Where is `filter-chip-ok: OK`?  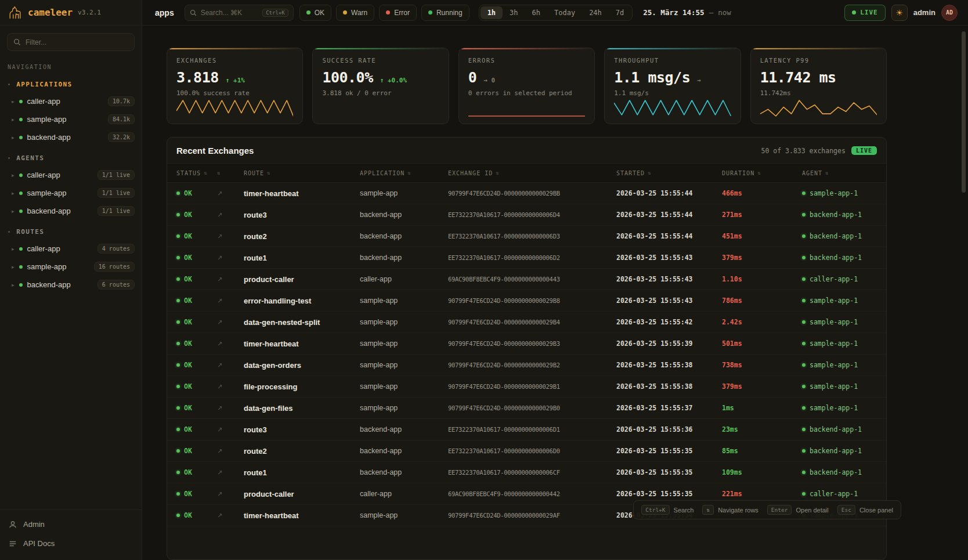 filter-chip-ok: OK is located at coordinates (316, 13).